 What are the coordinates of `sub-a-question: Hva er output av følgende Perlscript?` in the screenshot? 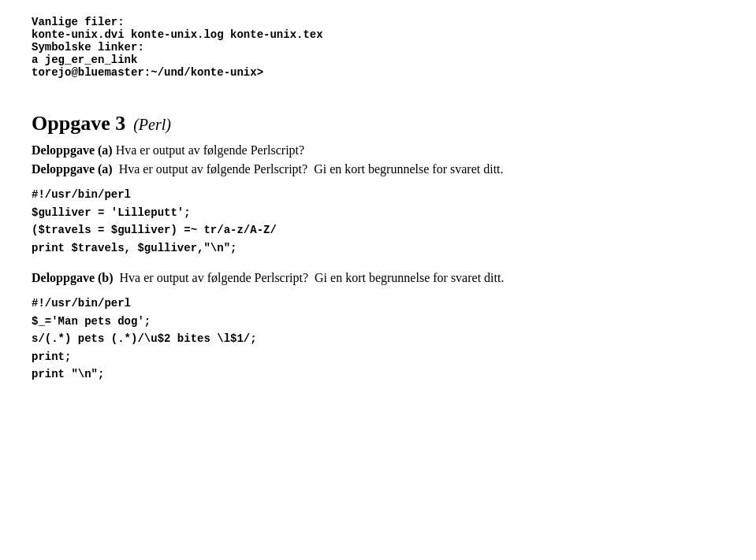 It's located at (210, 150).